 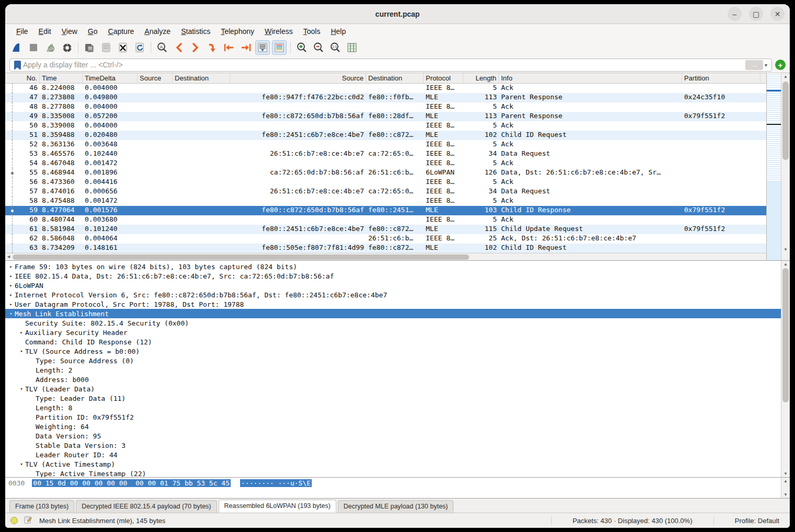 What do you see at coordinates (70, 31) in the screenshot?
I see `menu-view: View` at bounding box center [70, 31].